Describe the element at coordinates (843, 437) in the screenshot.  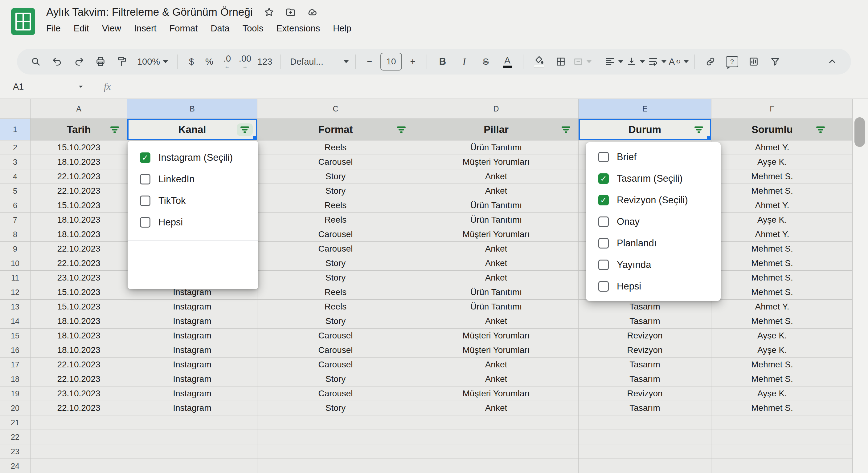
I see `cell-G22` at that location.